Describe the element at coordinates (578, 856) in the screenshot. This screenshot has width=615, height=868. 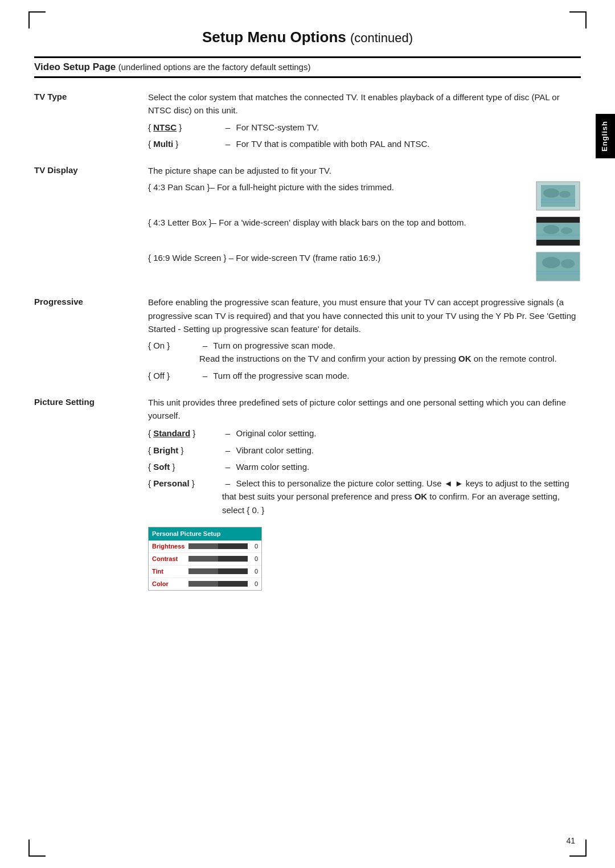
I see `corner-mark-br-h` at that location.